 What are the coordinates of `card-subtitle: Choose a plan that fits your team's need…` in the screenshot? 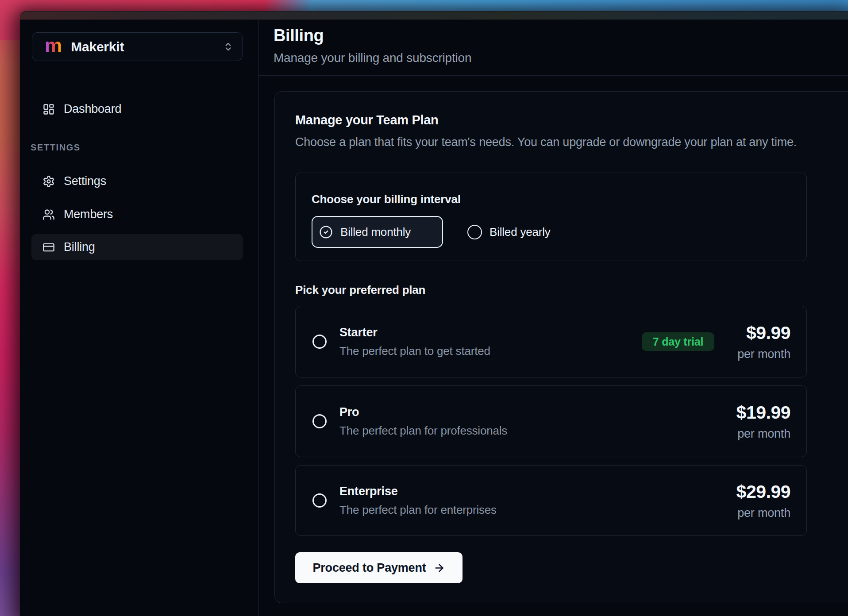 It's located at (546, 142).